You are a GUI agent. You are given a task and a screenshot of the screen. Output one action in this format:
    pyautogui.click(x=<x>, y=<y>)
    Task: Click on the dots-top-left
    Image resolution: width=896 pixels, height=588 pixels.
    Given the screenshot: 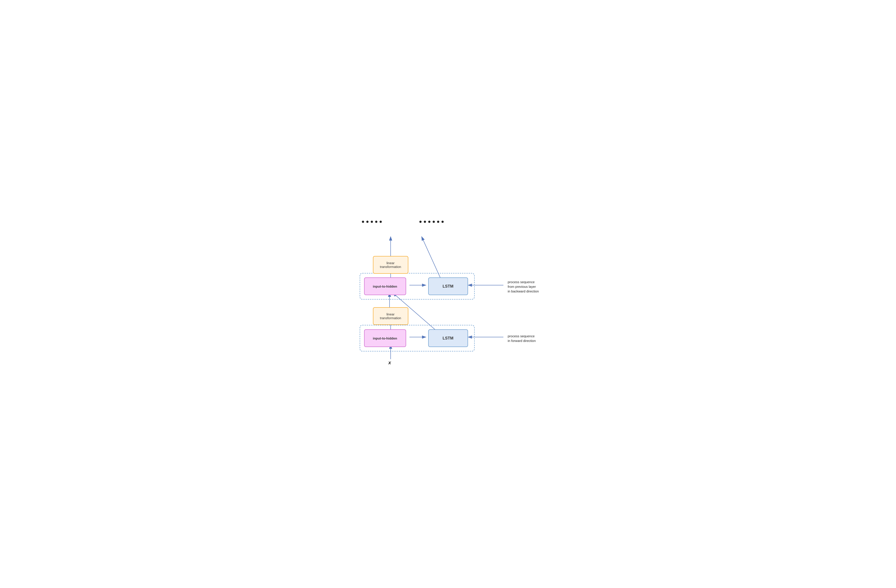 What is the action you would take?
    pyautogui.click(x=372, y=222)
    